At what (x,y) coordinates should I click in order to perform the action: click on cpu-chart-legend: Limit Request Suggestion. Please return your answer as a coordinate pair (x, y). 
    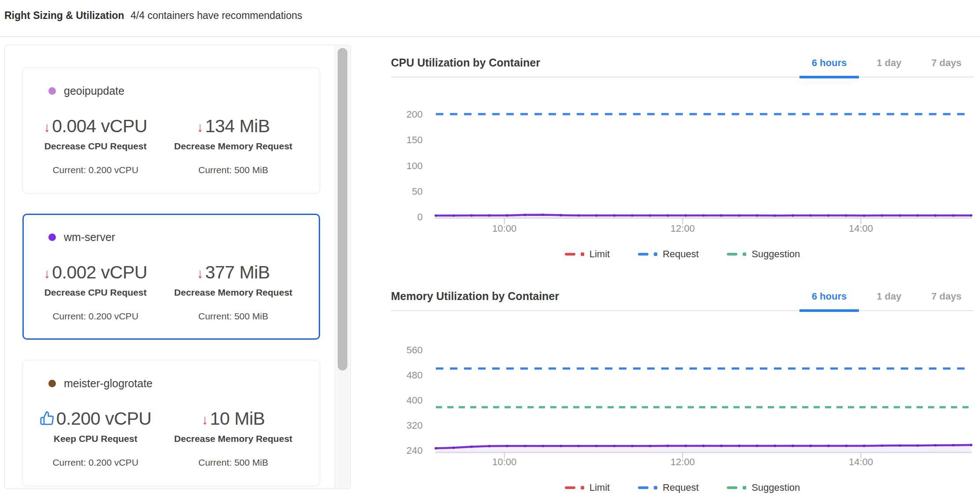
    Looking at the image, I should click on (682, 254).